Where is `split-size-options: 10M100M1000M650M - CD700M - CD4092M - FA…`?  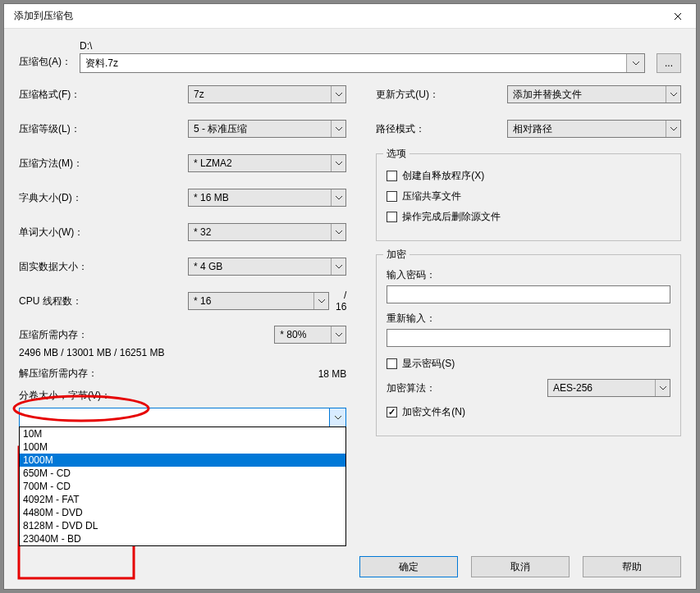 split-size-options: 10M100M1000M650M - CD700M - CD4092M - FA… is located at coordinates (182, 486).